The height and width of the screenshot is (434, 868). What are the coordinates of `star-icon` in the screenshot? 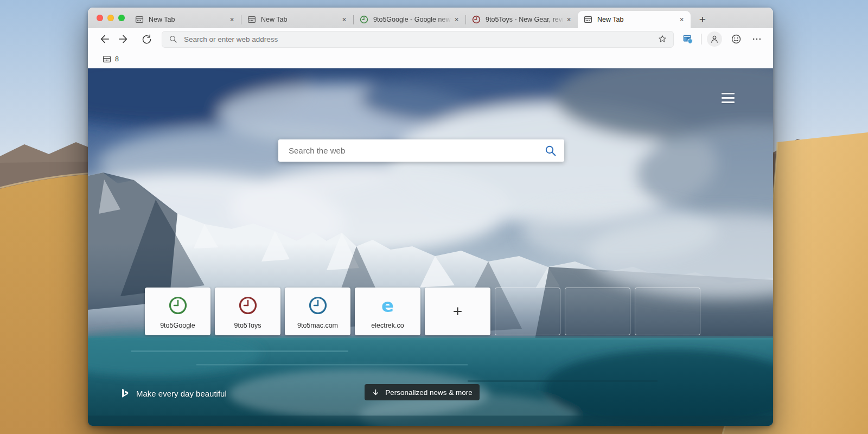 It's located at (662, 39).